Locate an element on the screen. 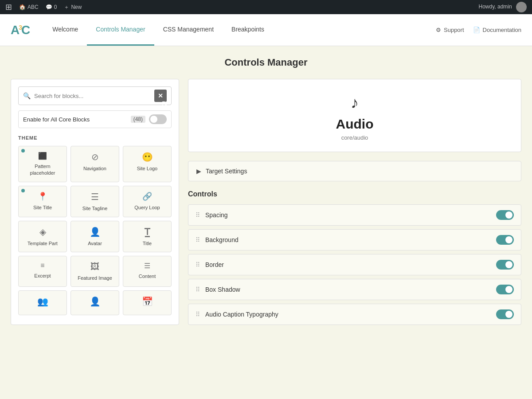  admin-bar-right: Howdy, admin is located at coordinates (503, 7).